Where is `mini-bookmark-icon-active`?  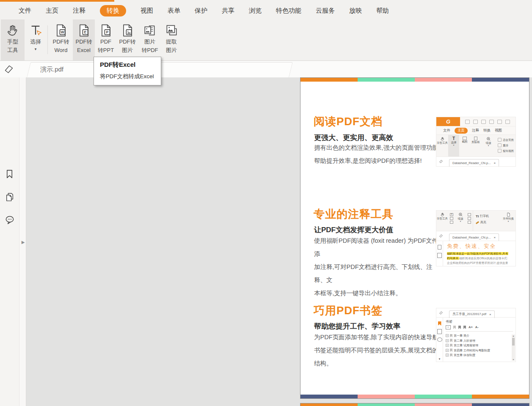
mini-bookmark-icon-active is located at coordinates (440, 324).